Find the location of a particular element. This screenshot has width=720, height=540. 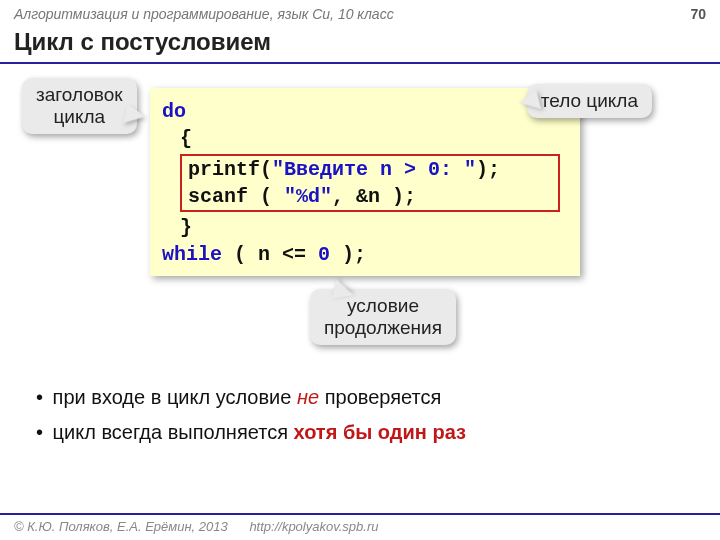

bullet-list: при входе в цикл условие не проверяется … is located at coordinates (251, 421).